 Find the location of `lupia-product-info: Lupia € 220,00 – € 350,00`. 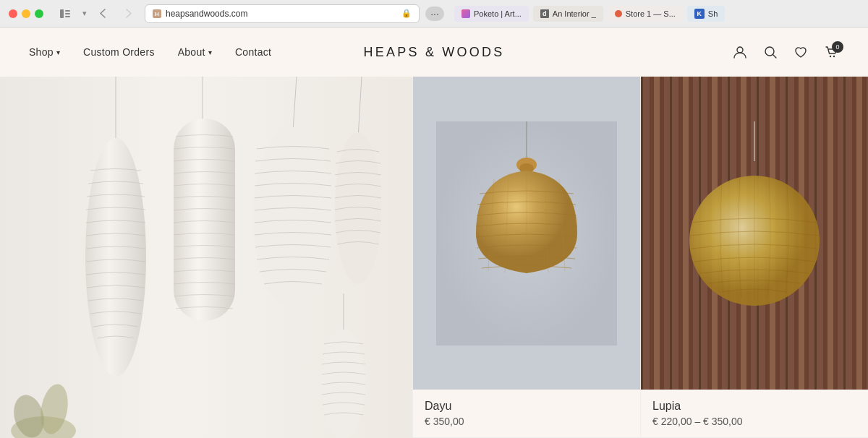

lupia-product-info: Lupia € 220,00 – € 350,00 is located at coordinates (754, 413).